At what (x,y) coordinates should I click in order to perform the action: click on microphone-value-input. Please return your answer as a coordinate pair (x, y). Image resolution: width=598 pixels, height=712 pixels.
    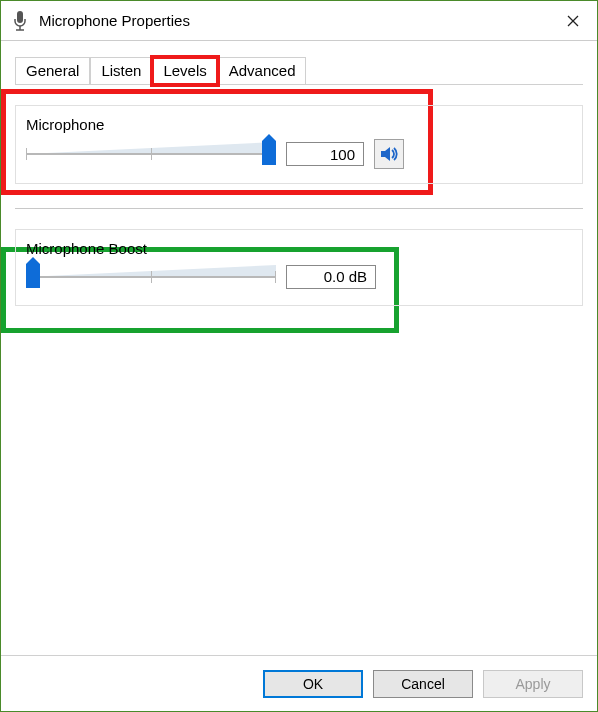
    Looking at the image, I should click on (325, 154).